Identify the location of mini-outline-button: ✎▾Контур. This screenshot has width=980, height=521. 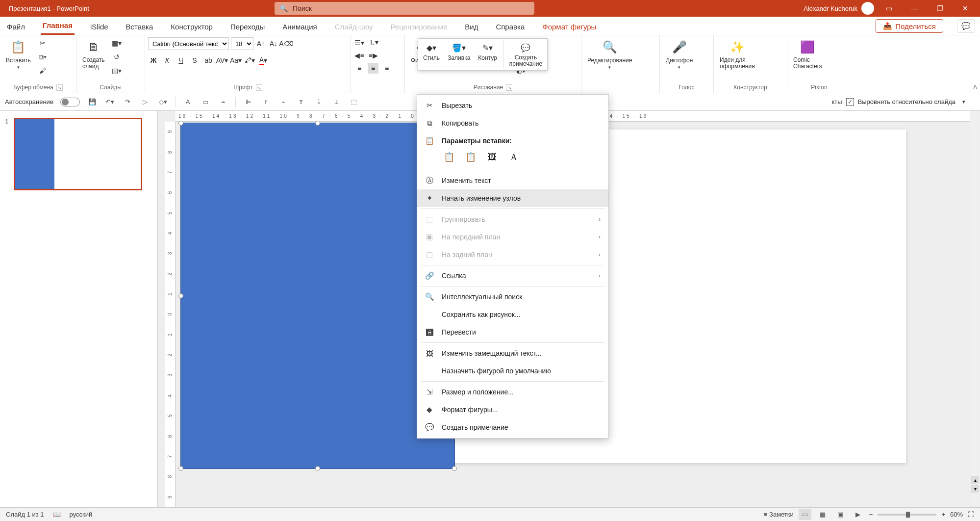
(487, 54).